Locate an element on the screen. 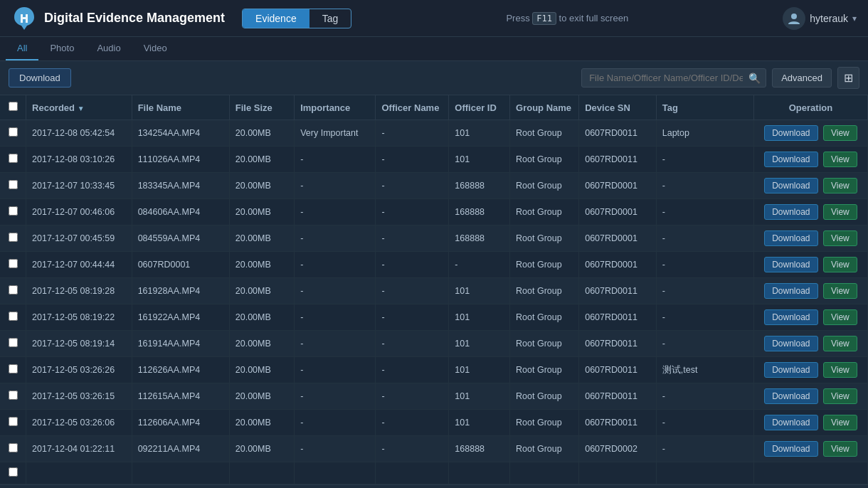  table-row: 2017-12-07 00:46:06 084606AA.MP4 20.00MB… is located at coordinates (434, 212).